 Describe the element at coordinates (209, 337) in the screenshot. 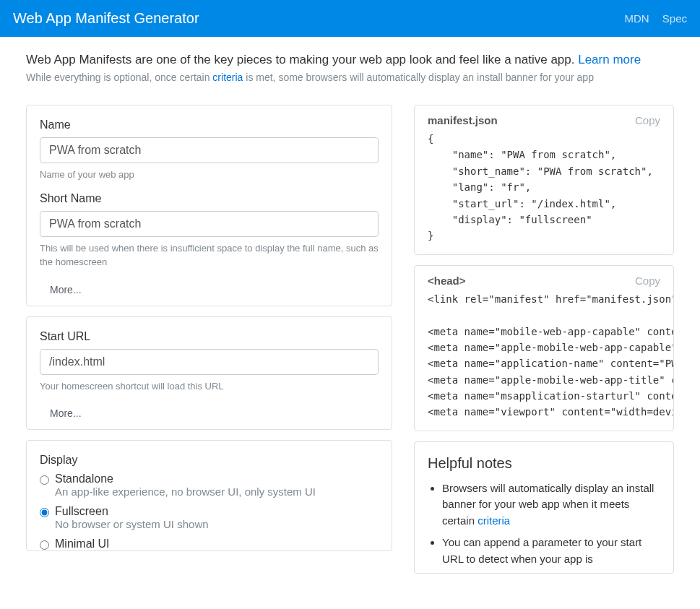

I see `start-url-label: Start URL` at that location.